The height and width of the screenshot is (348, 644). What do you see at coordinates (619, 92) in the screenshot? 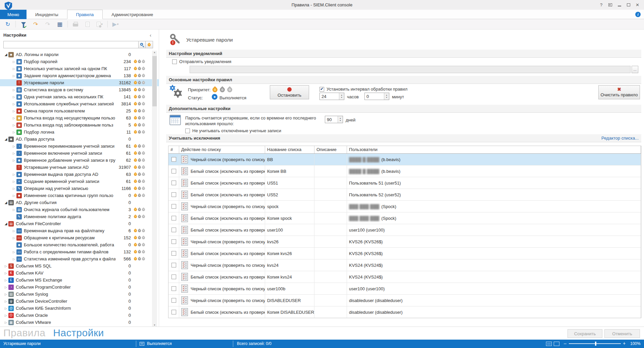
I see `clear-rule-button: ✖ Очистить правило` at bounding box center [619, 92].